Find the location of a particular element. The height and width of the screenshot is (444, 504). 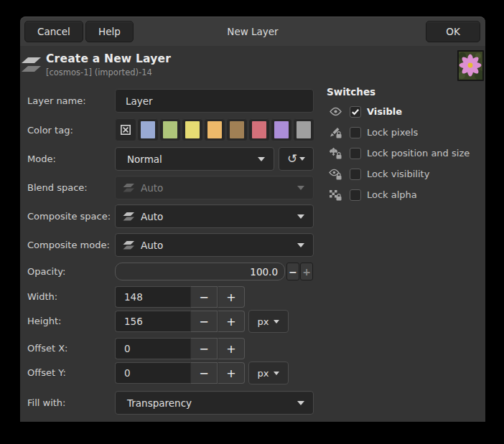

height-increase-button: + is located at coordinates (231, 321).